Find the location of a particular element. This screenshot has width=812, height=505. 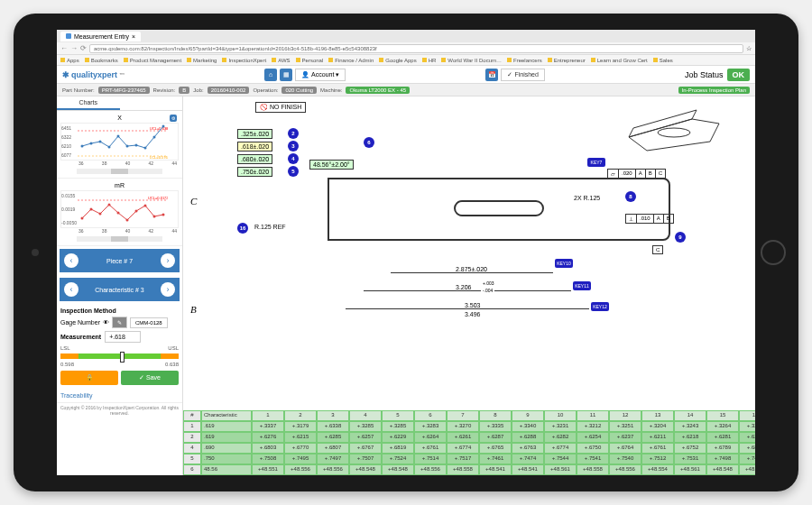

balloon-4: 4 is located at coordinates (293, 159).